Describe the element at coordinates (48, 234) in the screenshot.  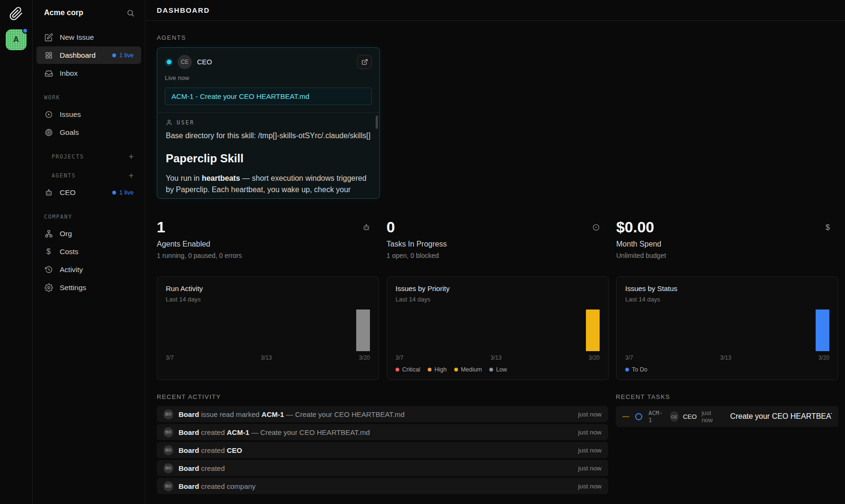
I see `org-chart-icon` at that location.